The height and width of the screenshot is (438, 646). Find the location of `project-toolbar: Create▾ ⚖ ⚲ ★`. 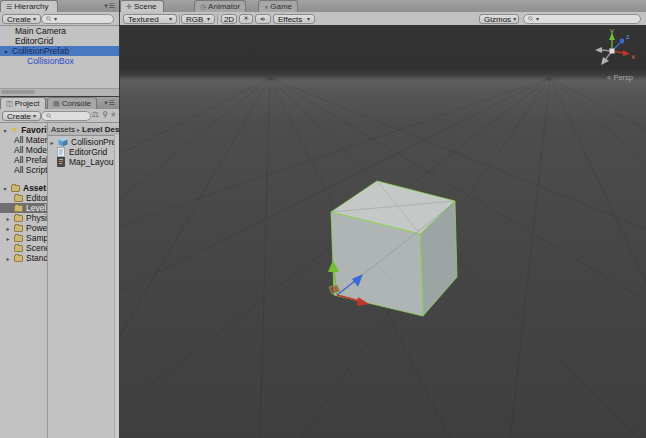

project-toolbar: Create▾ ⚖ ⚲ ★ is located at coordinates (60, 116).